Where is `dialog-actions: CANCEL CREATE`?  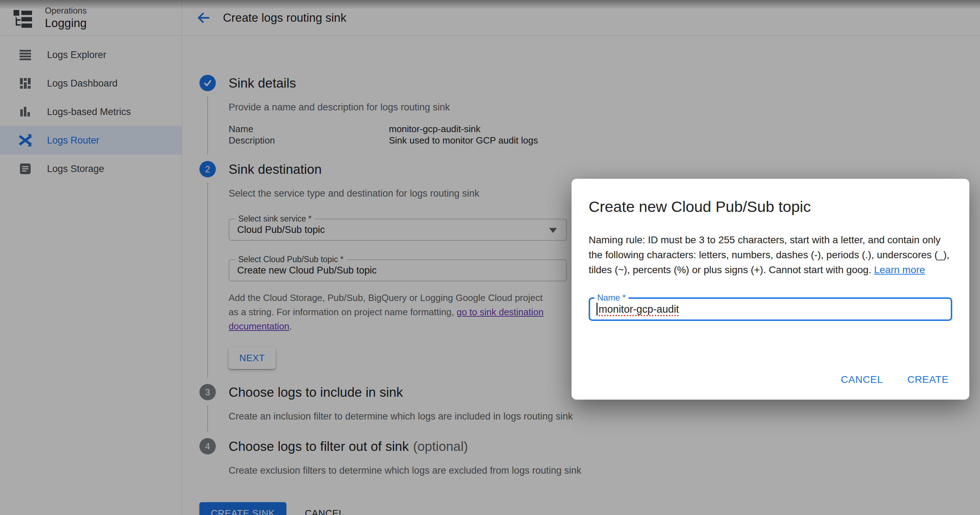
dialog-actions: CANCEL CREATE is located at coordinates (770, 380).